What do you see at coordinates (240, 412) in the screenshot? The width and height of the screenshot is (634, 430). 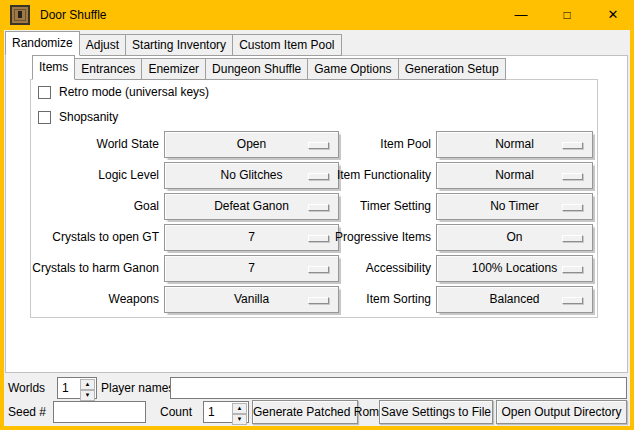 I see `count-spinner-arrows: ▲ ▼` at bounding box center [240, 412].